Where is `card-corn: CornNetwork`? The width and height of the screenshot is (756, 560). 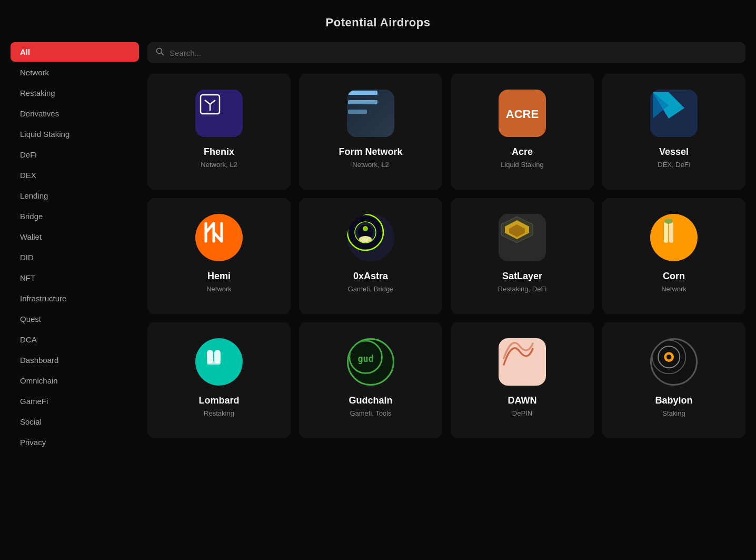 card-corn: CornNetwork is located at coordinates (674, 256).